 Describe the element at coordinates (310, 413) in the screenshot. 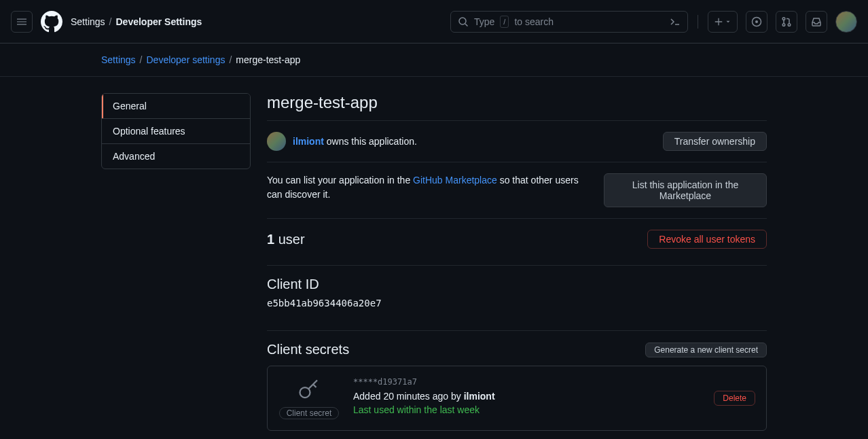

I see `client-secret-pill: Client secret` at that location.